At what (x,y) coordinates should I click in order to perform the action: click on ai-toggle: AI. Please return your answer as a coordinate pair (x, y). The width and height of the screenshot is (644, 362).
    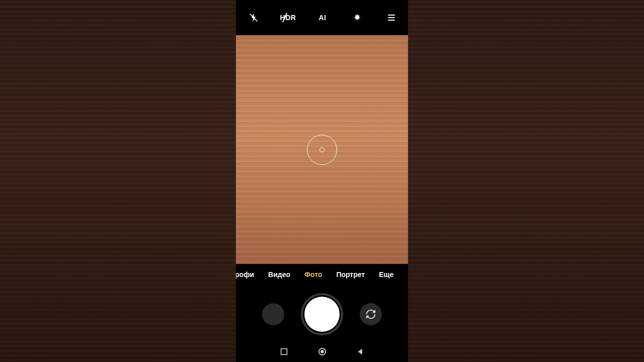
    Looking at the image, I should click on (323, 18).